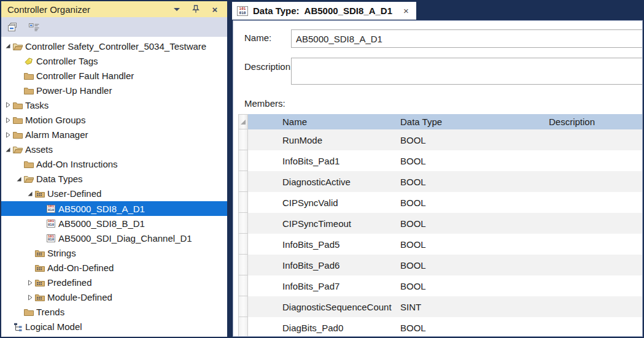  I want to click on tree-item: 101010 AB5000_SDI8_A_D1, so click(114, 209).